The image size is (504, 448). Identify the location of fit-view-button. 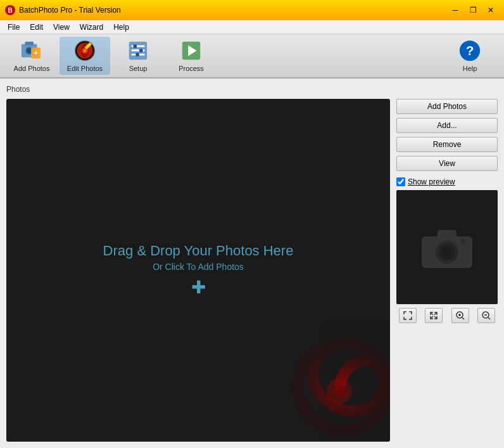
(408, 316).